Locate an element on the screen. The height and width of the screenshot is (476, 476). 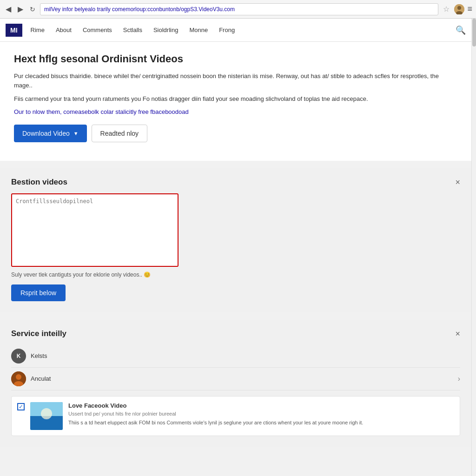
report-panel-title: Bestion videos is located at coordinates (39, 182).